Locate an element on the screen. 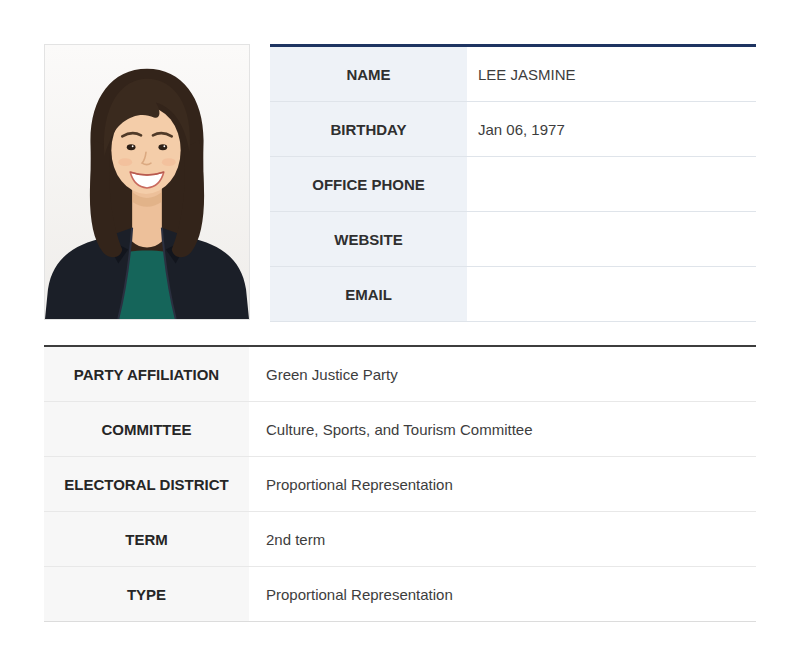  detail-label: COMMITTEE is located at coordinates (146, 429).